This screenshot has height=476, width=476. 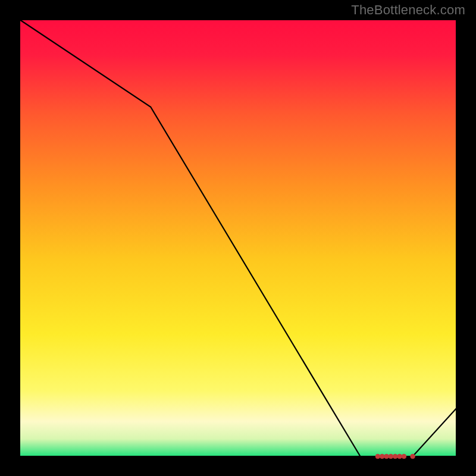 I want to click on watermark-text: TheBottleneck.com, so click(x=408, y=10).